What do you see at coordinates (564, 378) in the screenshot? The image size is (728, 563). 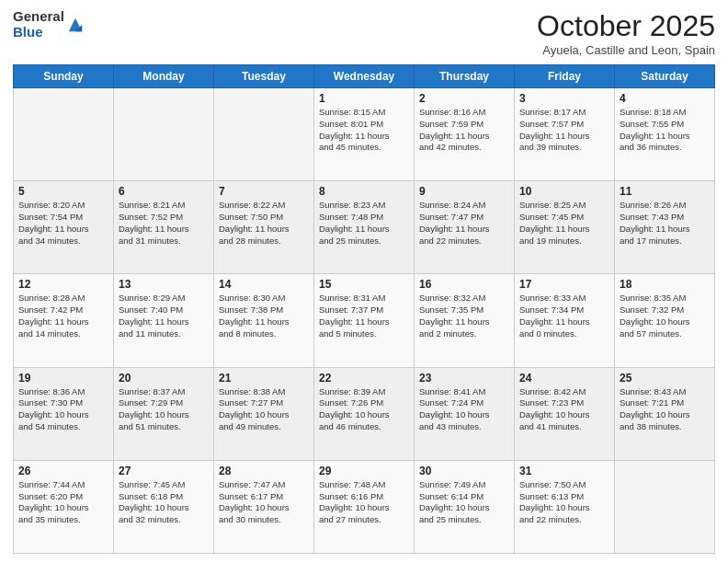 I see `day-number: 24` at bounding box center [564, 378].